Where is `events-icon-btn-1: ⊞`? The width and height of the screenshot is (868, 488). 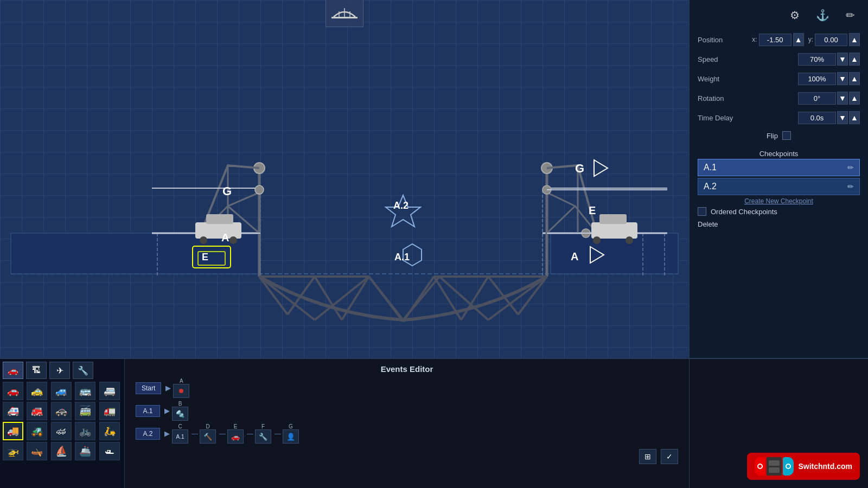 events-icon-btn-1: ⊞ is located at coordinates (648, 457).